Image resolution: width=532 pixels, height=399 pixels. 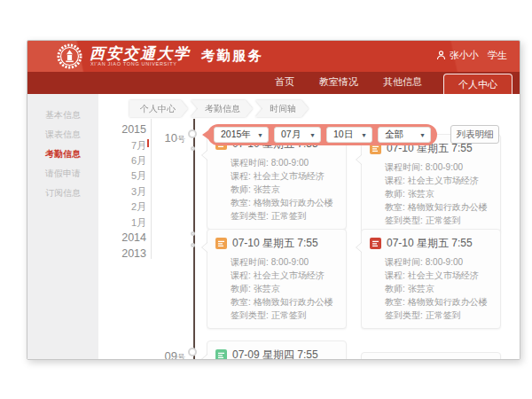 I want to click on sidebar-item-leave-request: 请假申请, so click(x=63, y=174).